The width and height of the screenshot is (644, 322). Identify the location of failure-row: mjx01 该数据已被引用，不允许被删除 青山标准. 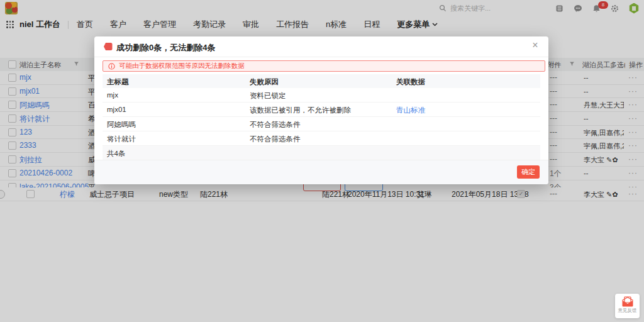
(321, 109).